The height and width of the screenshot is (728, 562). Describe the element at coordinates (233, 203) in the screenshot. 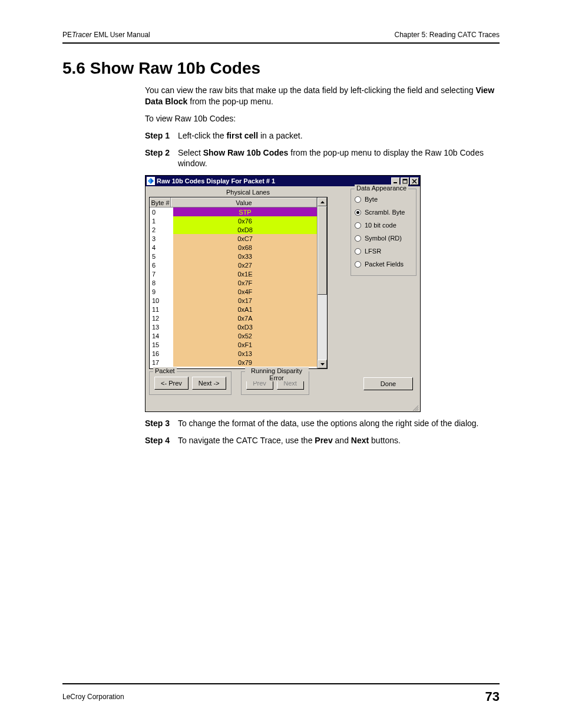

I see `list-header: Byte # Value` at that location.